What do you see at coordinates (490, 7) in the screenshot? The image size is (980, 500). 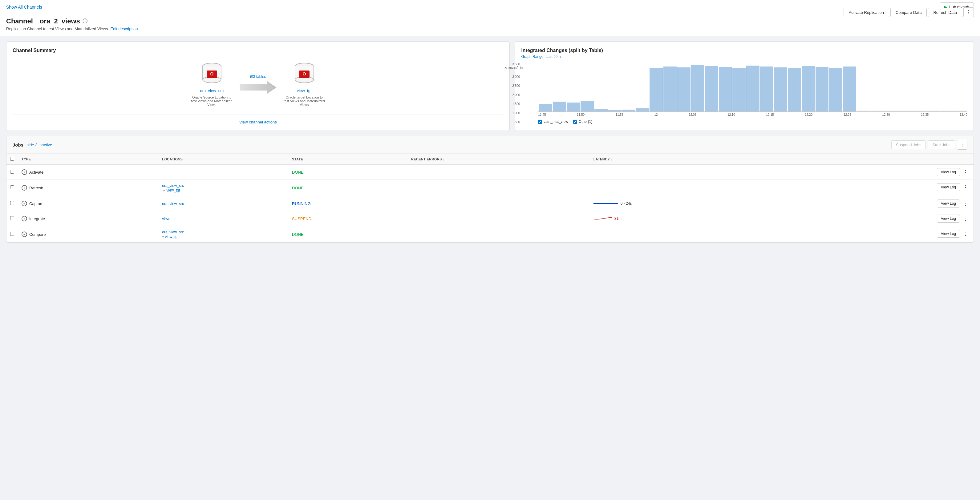 I see `top-nav: Show All Channels ▶ Hub myhub` at bounding box center [490, 7].